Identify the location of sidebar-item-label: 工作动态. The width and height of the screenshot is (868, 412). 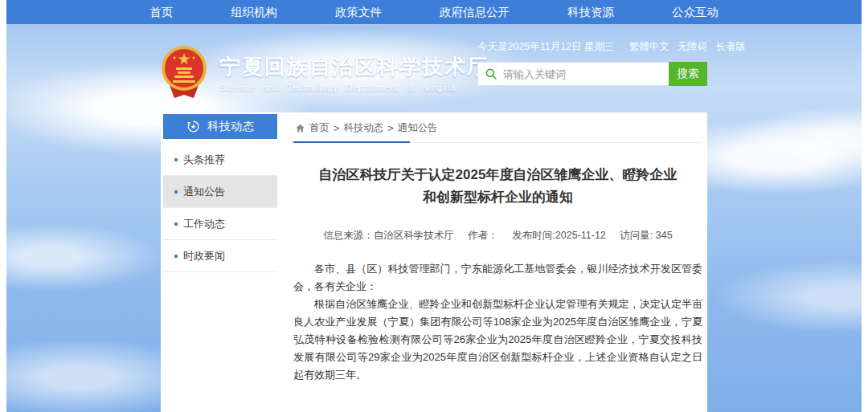
(204, 224).